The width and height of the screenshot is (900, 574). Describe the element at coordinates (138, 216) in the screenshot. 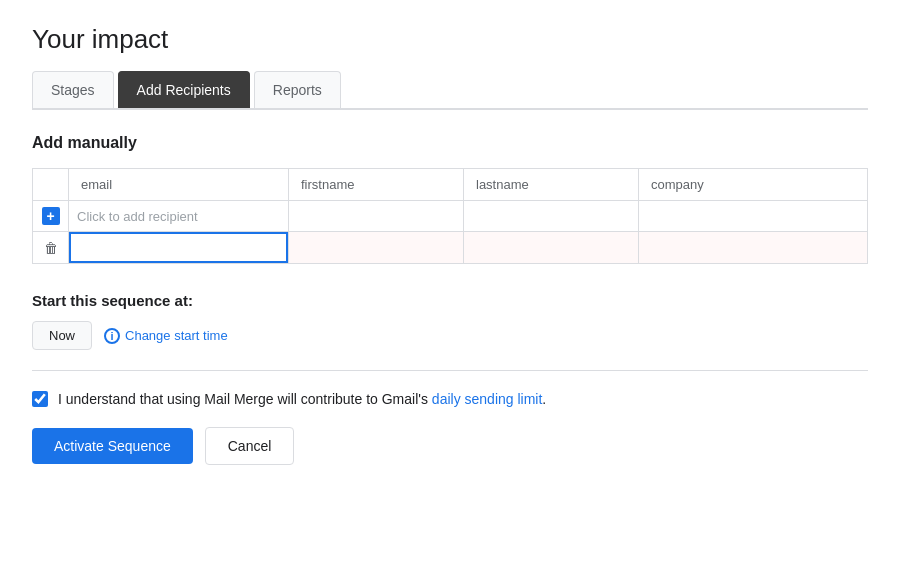

I see `add-recipient-placeholder: Click to add recipient` at that location.